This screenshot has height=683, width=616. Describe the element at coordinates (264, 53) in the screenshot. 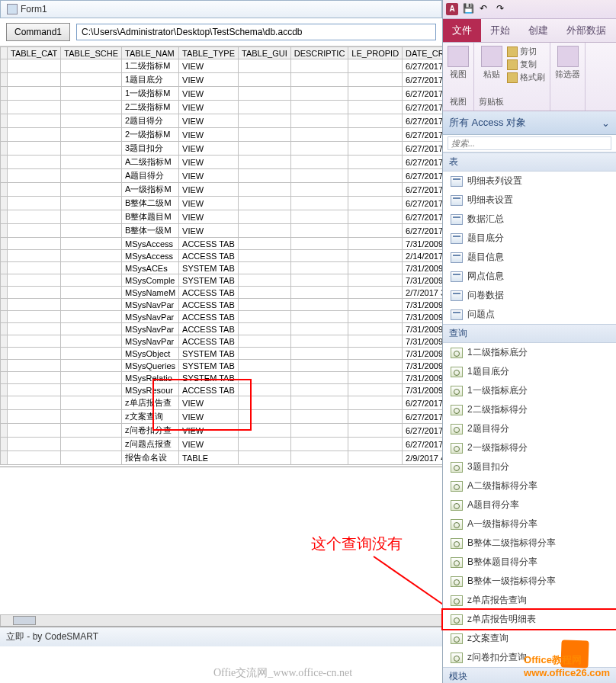

I see `column-header: TABLE_GUI` at that location.